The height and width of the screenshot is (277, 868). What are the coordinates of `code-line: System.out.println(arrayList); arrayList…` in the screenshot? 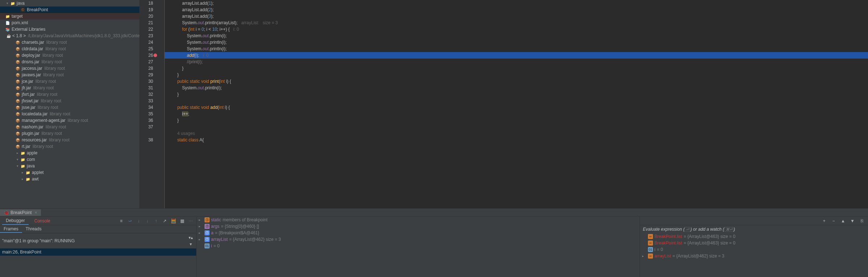 It's located at (518, 23).